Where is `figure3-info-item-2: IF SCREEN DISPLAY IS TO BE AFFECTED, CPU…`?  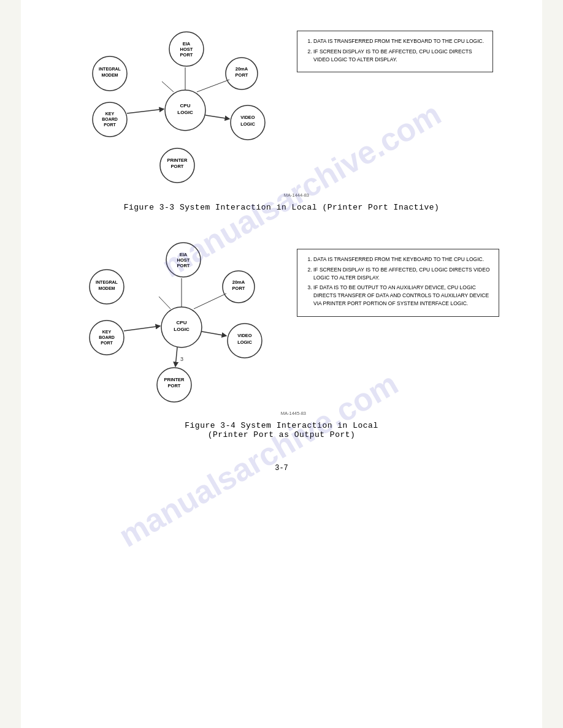
figure3-info-item-2: IF SCREEN DISPLAY IS TO BE AFFECTED, CPU… is located at coordinates (399, 56).